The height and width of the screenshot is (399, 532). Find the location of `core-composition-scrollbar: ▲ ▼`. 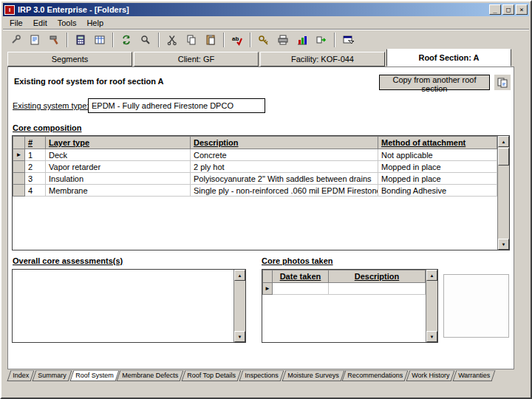

core-composition-scrollbar: ▲ ▼ is located at coordinates (503, 193).